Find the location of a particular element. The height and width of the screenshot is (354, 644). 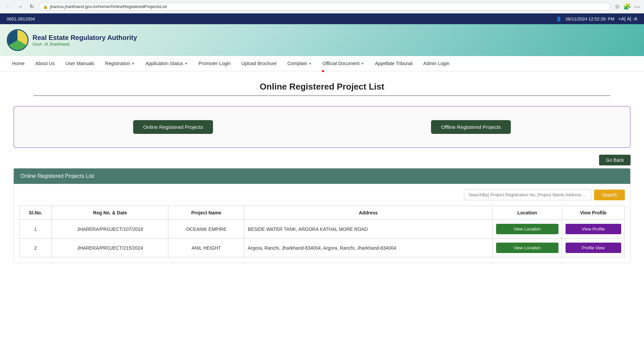

nav-appellate: Appellate Tribunal is located at coordinates (394, 63).